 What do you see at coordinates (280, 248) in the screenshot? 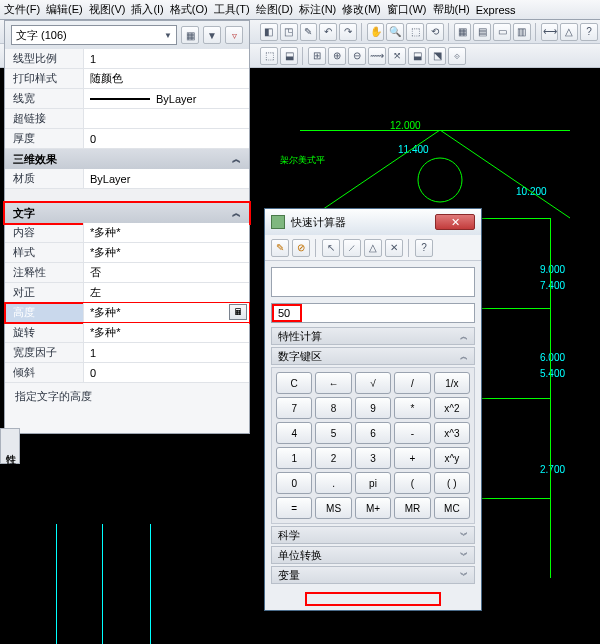
I see `calc-tool-icon: ✎` at bounding box center [280, 248].